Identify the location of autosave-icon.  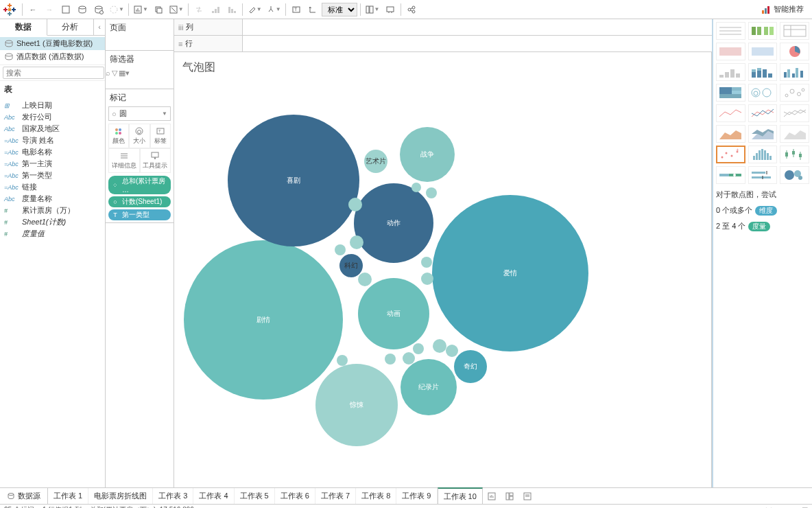
(99, 10).